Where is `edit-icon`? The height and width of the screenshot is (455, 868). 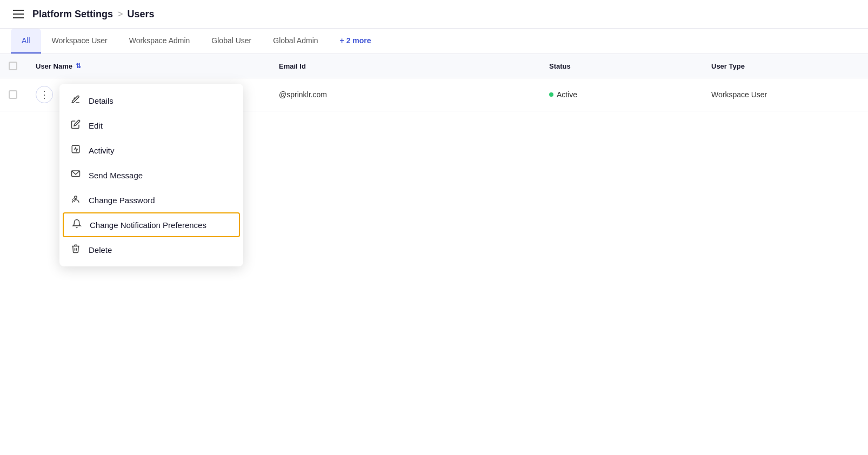 edit-icon is located at coordinates (76, 125).